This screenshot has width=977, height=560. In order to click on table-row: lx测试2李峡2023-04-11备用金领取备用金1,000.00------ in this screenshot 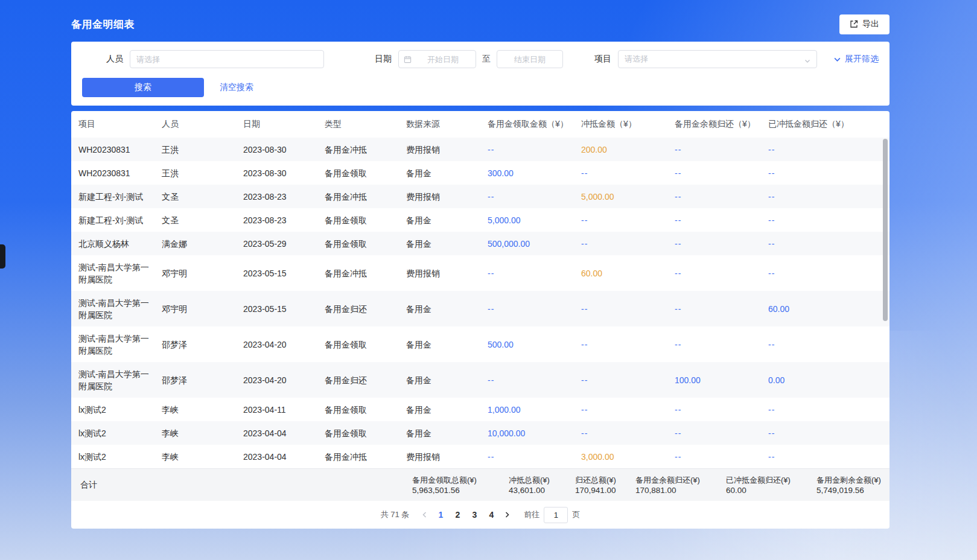, I will do `click(480, 409)`.